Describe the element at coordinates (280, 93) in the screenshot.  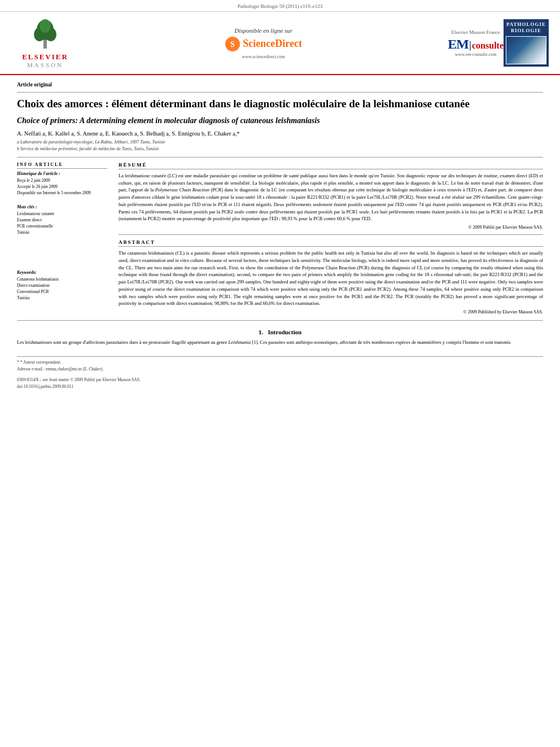
I see `top-divider` at that location.